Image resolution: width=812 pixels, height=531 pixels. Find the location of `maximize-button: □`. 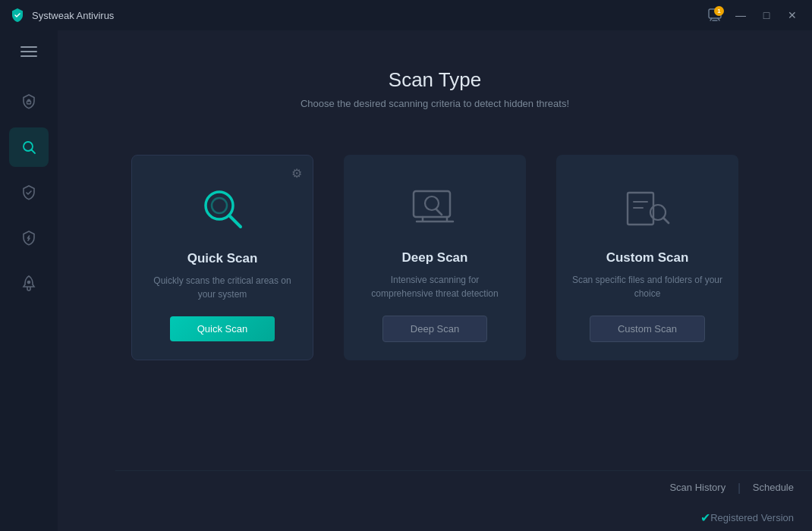

maximize-button: □ is located at coordinates (766, 15).